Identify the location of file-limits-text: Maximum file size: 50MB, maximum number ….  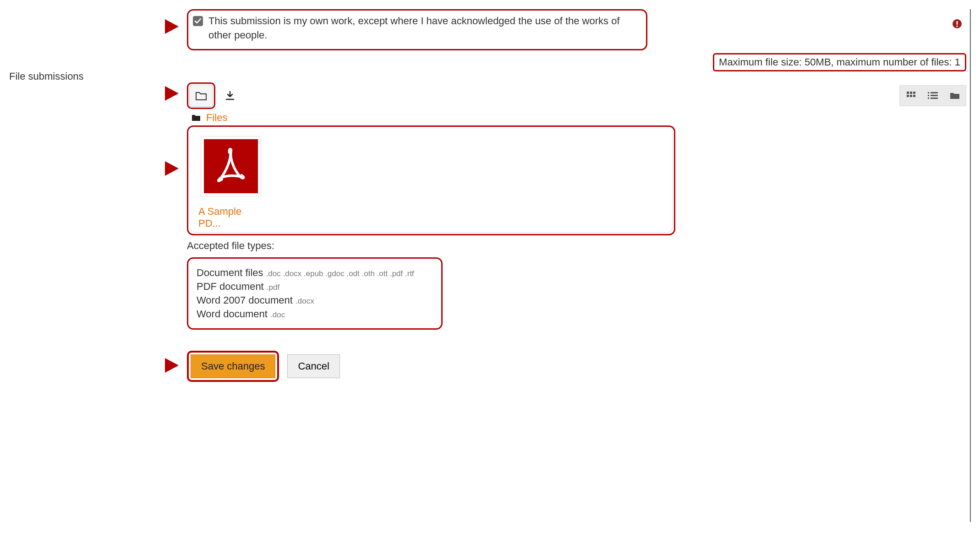
(839, 62).